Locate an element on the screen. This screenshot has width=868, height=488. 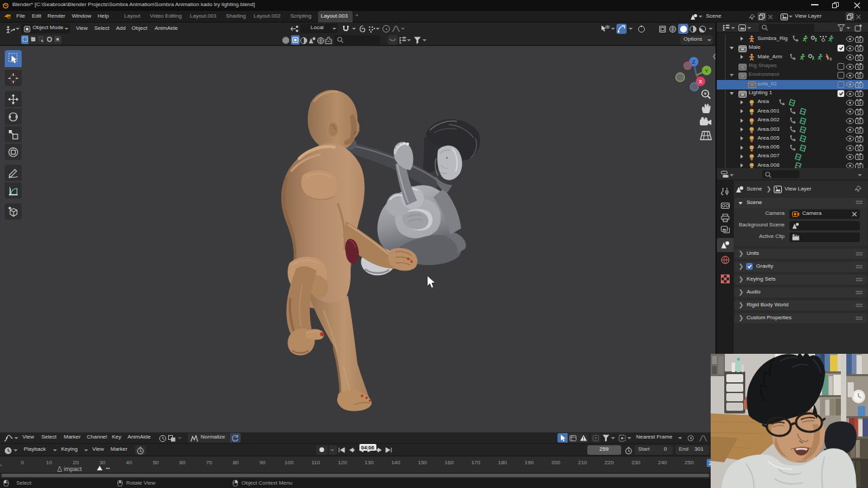
svg-text: Z is located at coordinates (694, 62).